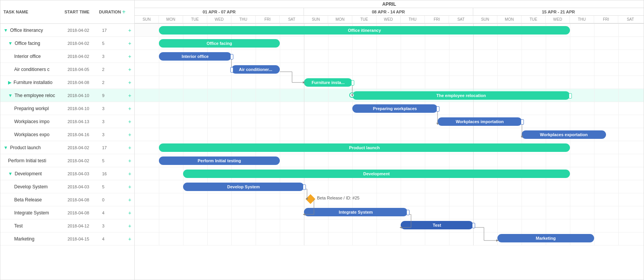 The image size is (644, 280). I want to click on task-name: Interior office, so click(34, 56).